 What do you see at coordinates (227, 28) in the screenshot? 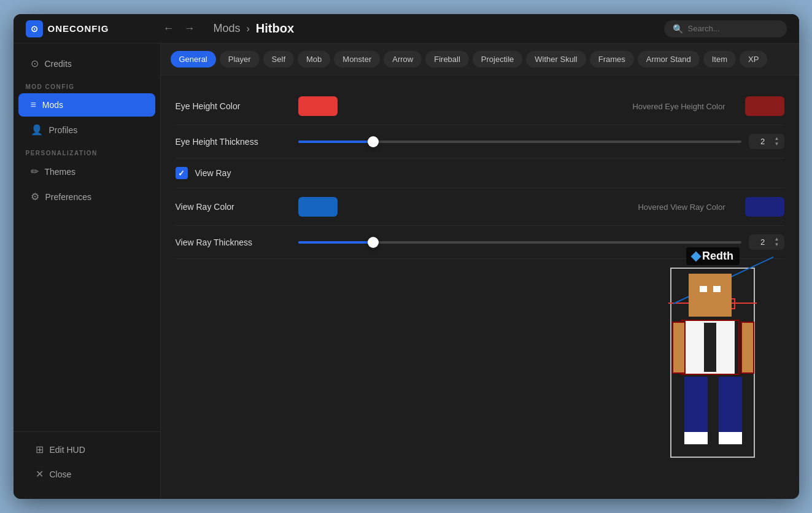
I see `breadcrumb-parent: Mods` at bounding box center [227, 28].